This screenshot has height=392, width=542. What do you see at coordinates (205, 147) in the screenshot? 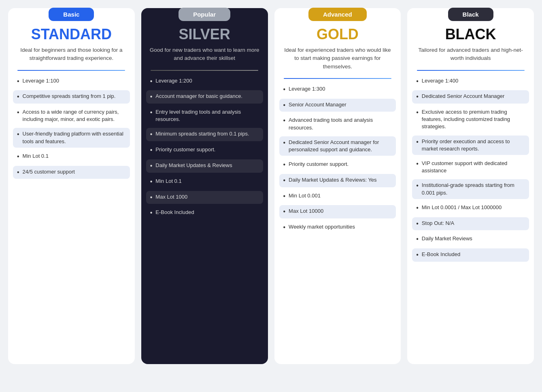
I see `silver-feature-list: •Leverage 1:200•Account manager for basi…` at bounding box center [205, 147].